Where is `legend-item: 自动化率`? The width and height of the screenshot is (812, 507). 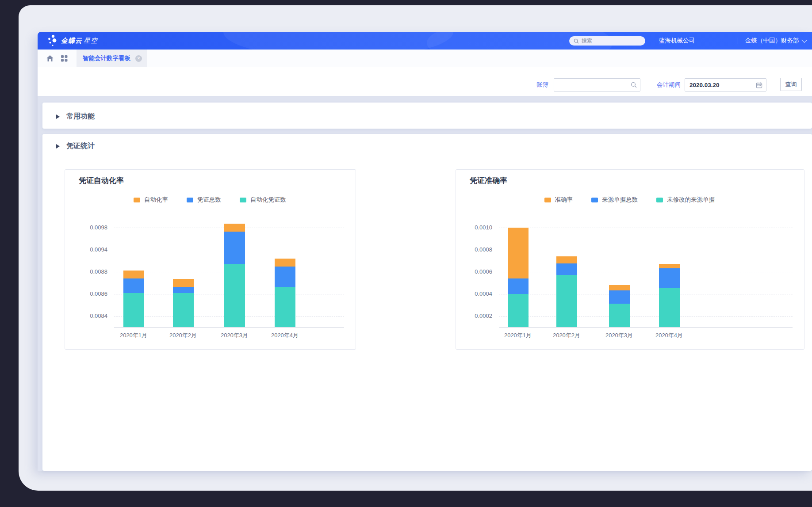 legend-item: 自动化率 is located at coordinates (151, 200).